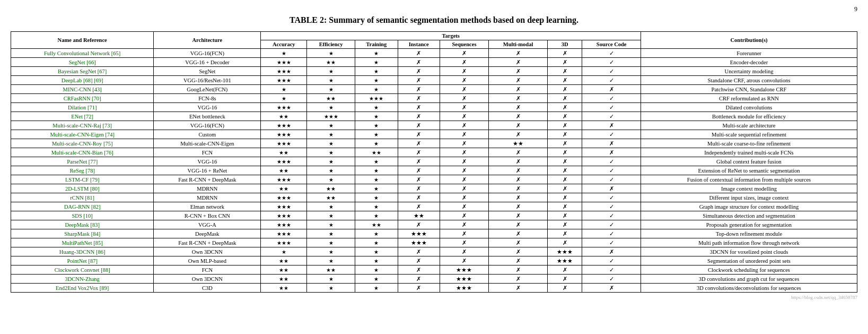  What do you see at coordinates (207, 89) in the screenshot?
I see `cell-arch: GoogLeNet(FCN)` at bounding box center [207, 89].